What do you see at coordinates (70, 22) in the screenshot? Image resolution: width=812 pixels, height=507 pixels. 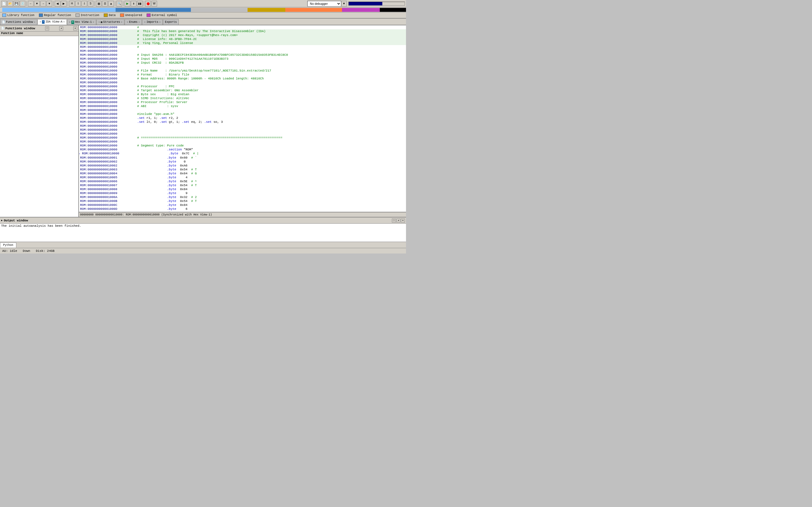 I see `tab-hex-pin: ✕` at bounding box center [70, 22].